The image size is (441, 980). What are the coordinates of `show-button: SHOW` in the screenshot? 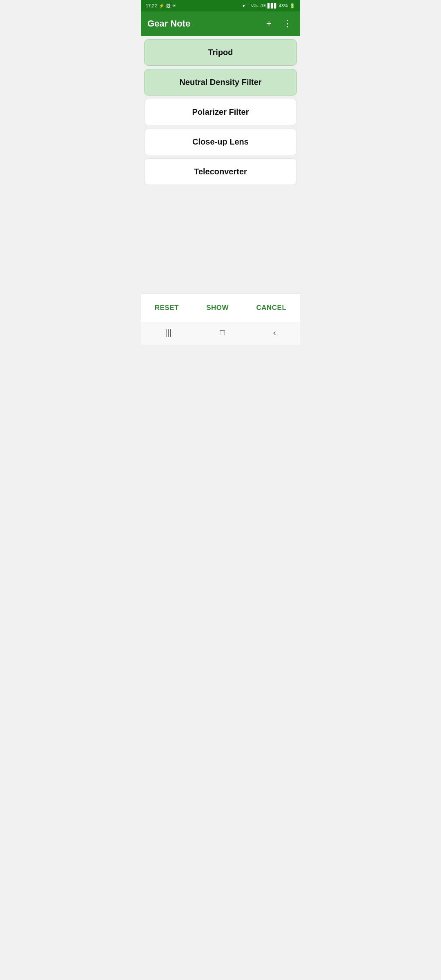 It's located at (217, 308).